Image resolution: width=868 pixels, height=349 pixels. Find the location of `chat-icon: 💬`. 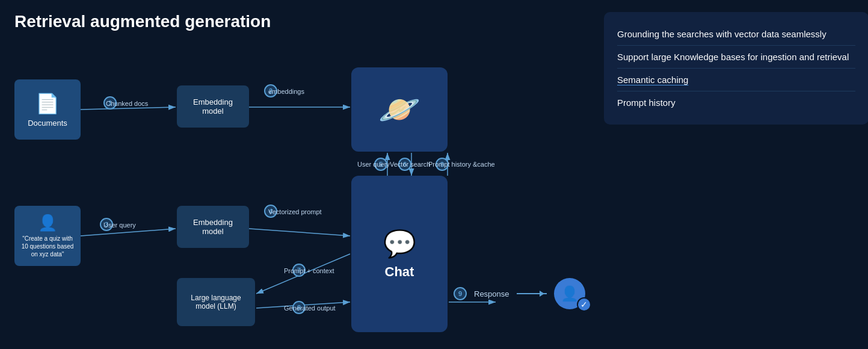

chat-icon: 💬 is located at coordinates (399, 244).